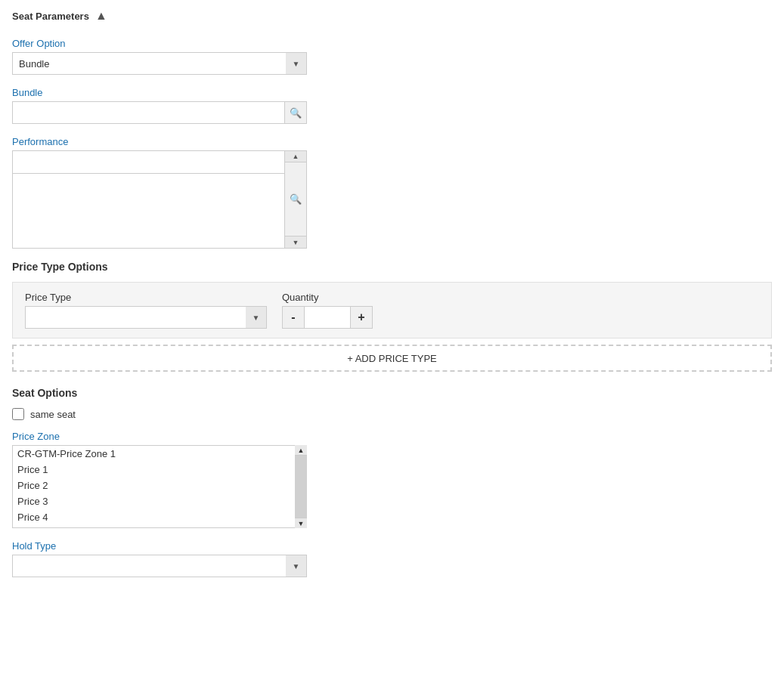  What do you see at coordinates (392, 358) in the screenshot?
I see `add-price-type-label: + ADD PRICE TYPE` at bounding box center [392, 358].